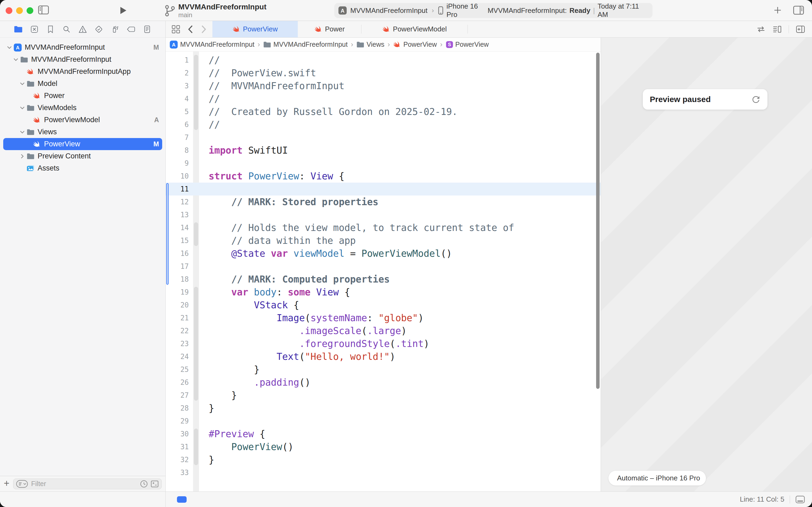 The height and width of the screenshot is (507, 812). Describe the element at coordinates (383, 228) in the screenshot. I see `code-line-14: 14 // Holds the view model, to track cur…` at that location.